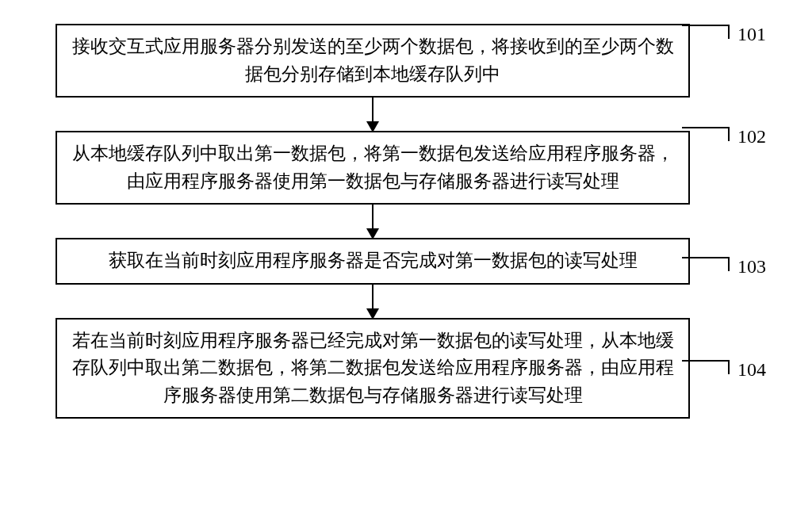 The width and height of the screenshot is (793, 532). Describe the element at coordinates (752, 35) in the screenshot. I see `step-id-label: 101` at that location.